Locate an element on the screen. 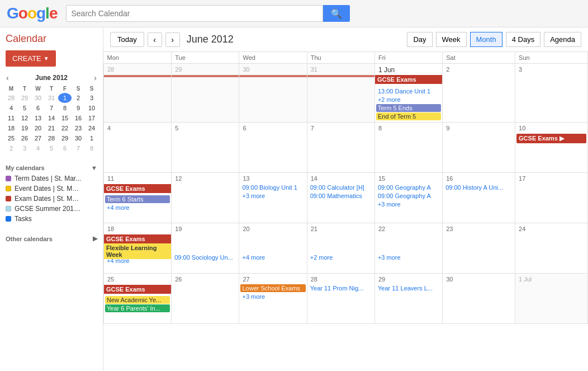 The width and height of the screenshot is (588, 371). event-sociology: 09:00 Sociology Un... is located at coordinates (205, 257).